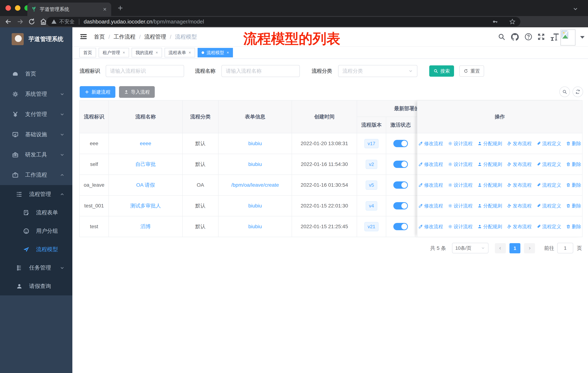 Image resolution: width=588 pixels, height=373 pixels. What do you see at coordinates (378, 71) in the screenshot?
I see `filter-category-select: 流程分类` at bounding box center [378, 71].